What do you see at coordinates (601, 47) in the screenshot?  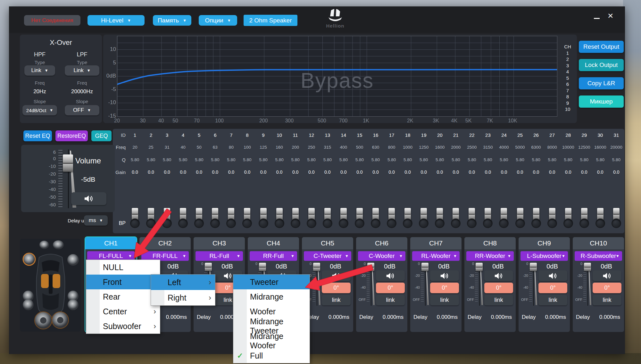 I see `output-button-1: Reset Output` at bounding box center [601, 47].